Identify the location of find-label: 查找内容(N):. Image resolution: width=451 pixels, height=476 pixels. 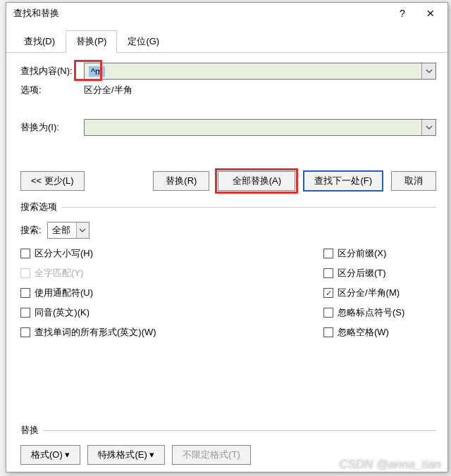
(52, 71).